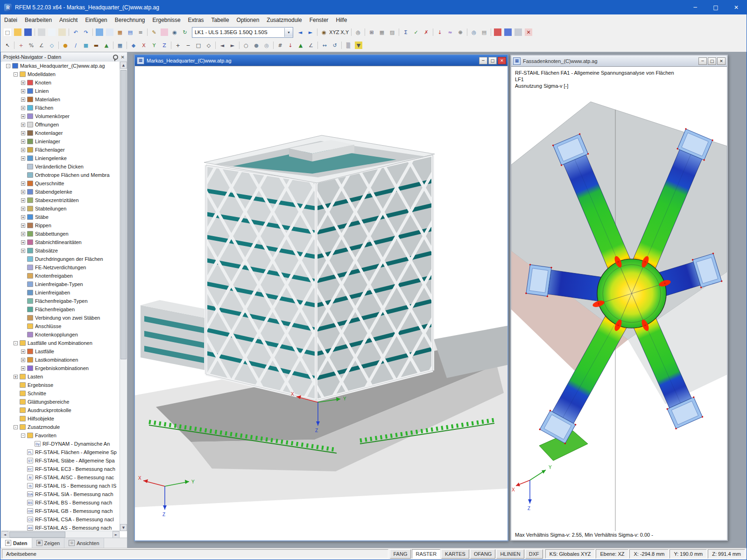  Describe the element at coordinates (289, 33) in the screenshot. I see `chevron-down-icon: ▼` at that location.